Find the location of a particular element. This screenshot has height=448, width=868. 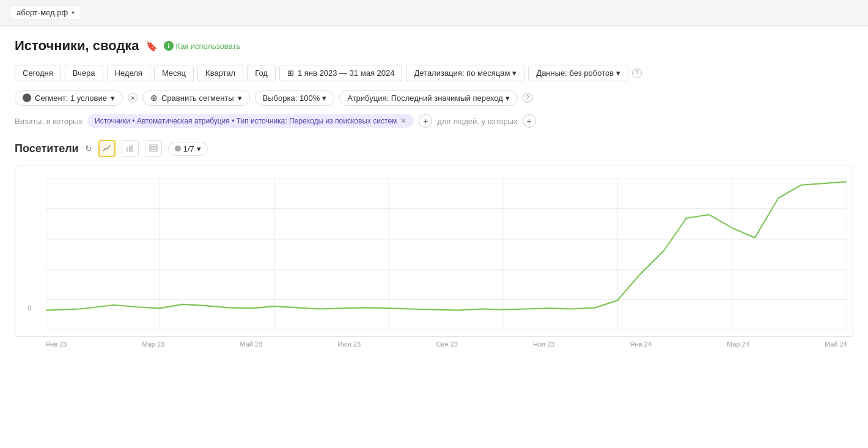

sample-button: Выборка: 100% ▾ is located at coordinates (295, 98).